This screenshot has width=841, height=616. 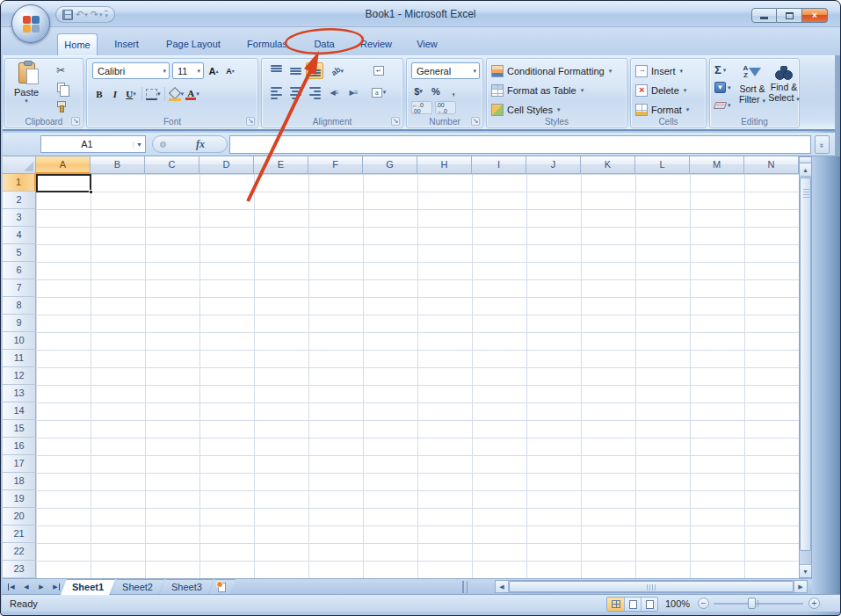 I want to click on tab-home: Home, so click(x=77, y=44).